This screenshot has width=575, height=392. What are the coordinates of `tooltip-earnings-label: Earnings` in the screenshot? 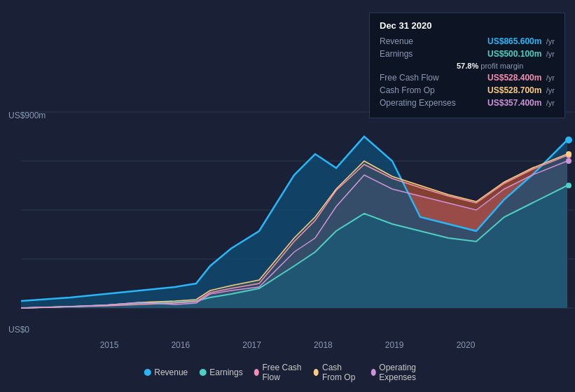 It's located at (418, 54).